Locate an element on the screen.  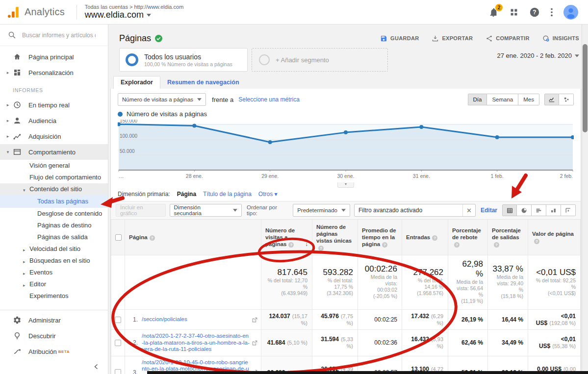
dimension-pagina: Página is located at coordinates (186, 194).